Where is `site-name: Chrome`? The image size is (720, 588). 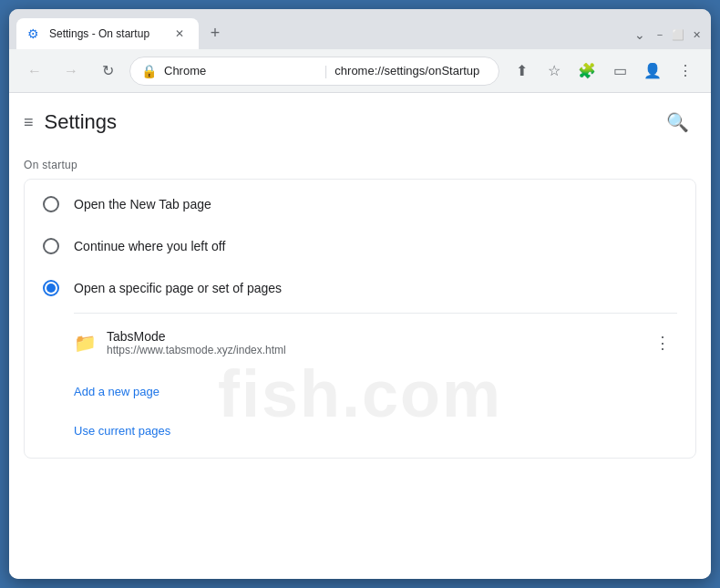
site-name: Chrome is located at coordinates (241, 71).